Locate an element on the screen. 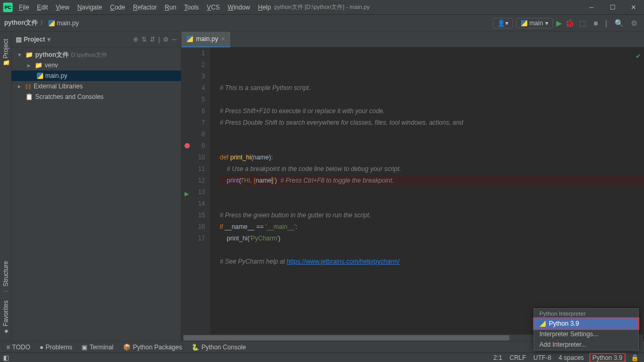 This screenshot has height=362, width=644. file-encoding: UTF-8 is located at coordinates (543, 358).